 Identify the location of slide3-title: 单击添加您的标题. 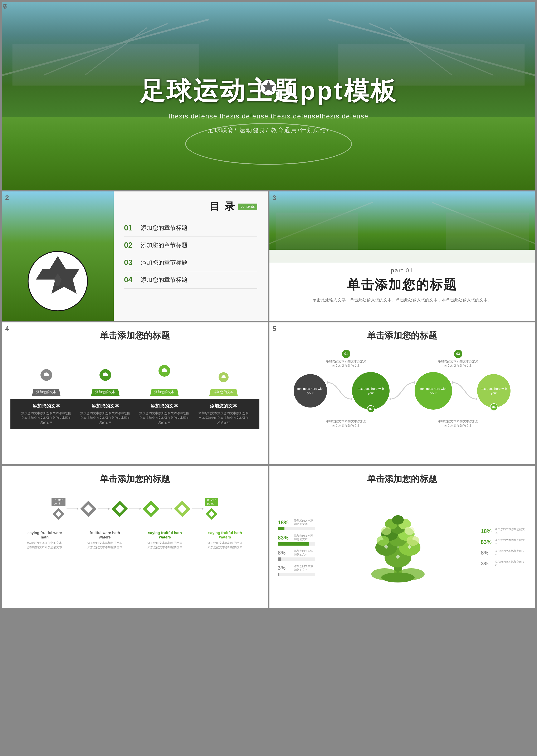
(402, 284).